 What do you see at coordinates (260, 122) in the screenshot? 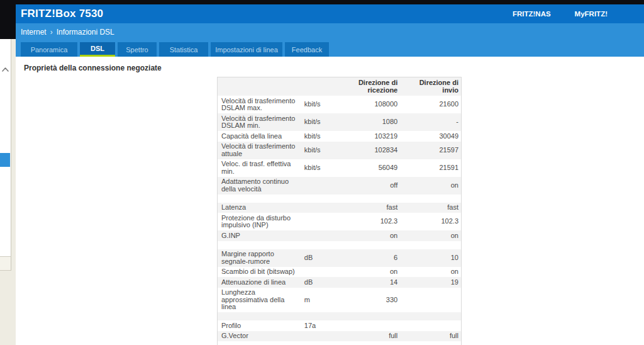
I see `cell-label: Velocità di trasferimento DSLAM min.` at bounding box center [260, 122].